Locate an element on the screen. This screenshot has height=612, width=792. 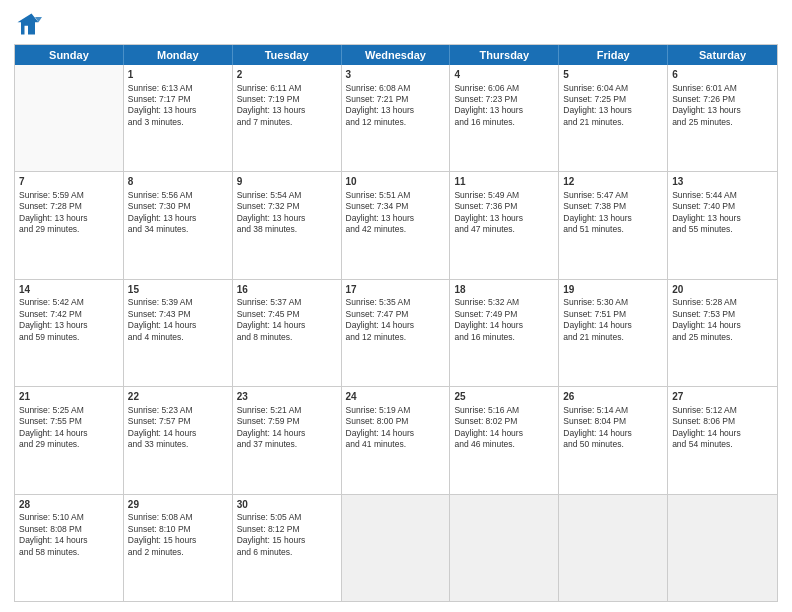
cell-line: and 33 minutes. is located at coordinates (178, 444).